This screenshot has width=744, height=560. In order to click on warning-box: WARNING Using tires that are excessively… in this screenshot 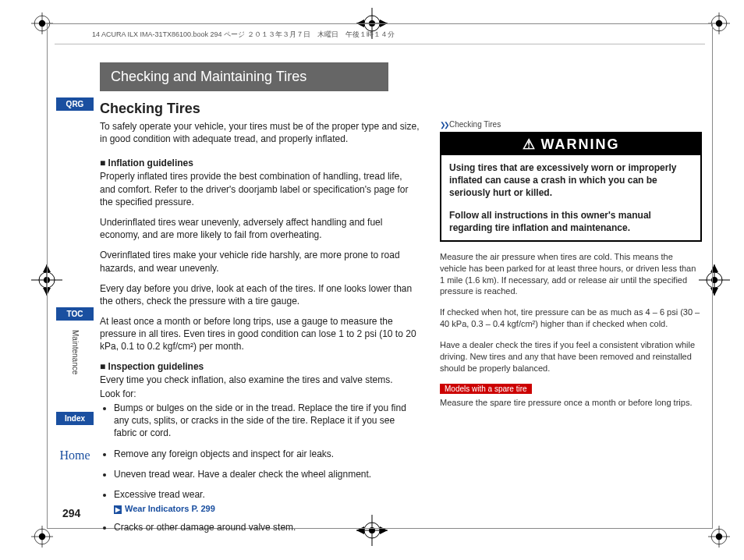, I will do `click(571, 187)`.